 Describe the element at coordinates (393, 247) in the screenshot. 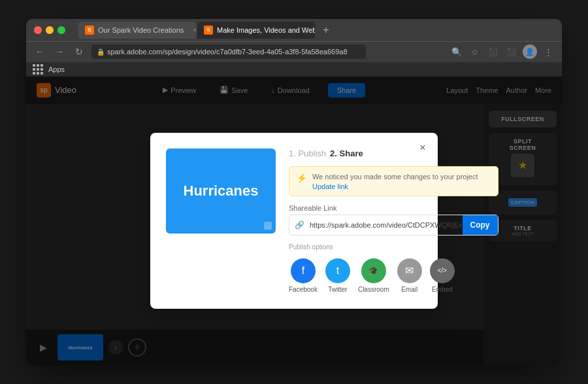

I see `publish-options-label: Publish options` at that location.